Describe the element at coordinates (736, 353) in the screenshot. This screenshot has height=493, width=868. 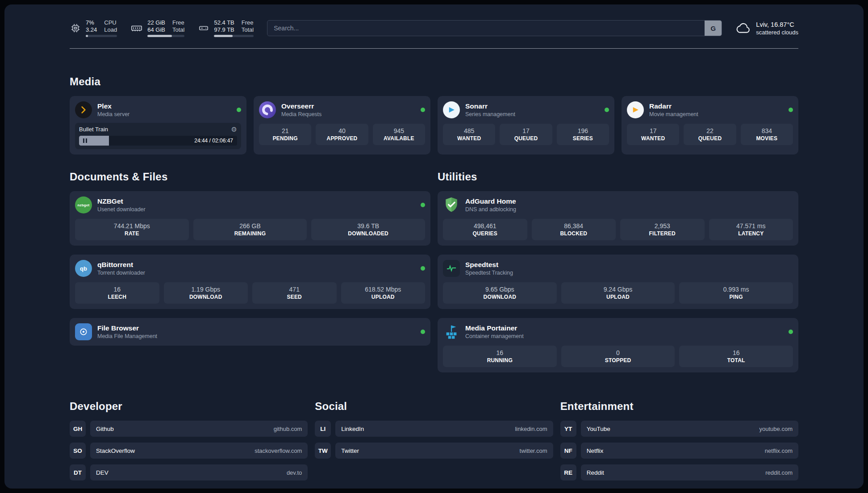
I see `stat-value: 16` at that location.